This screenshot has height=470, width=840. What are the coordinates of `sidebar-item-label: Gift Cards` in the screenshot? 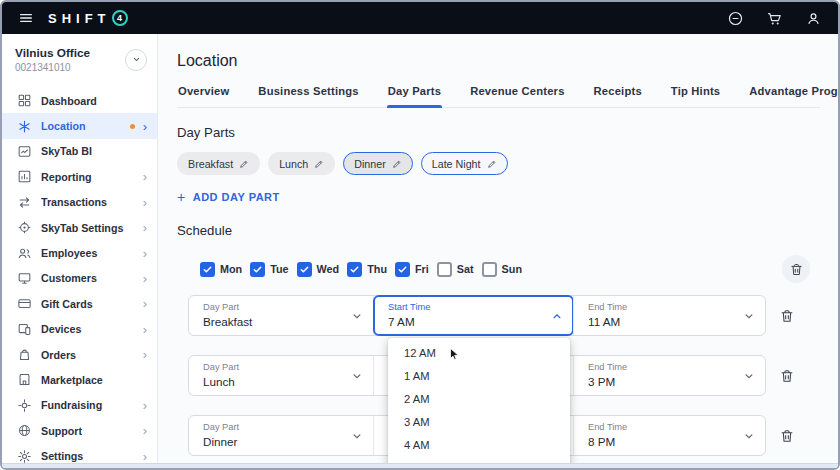 It's located at (67, 304).